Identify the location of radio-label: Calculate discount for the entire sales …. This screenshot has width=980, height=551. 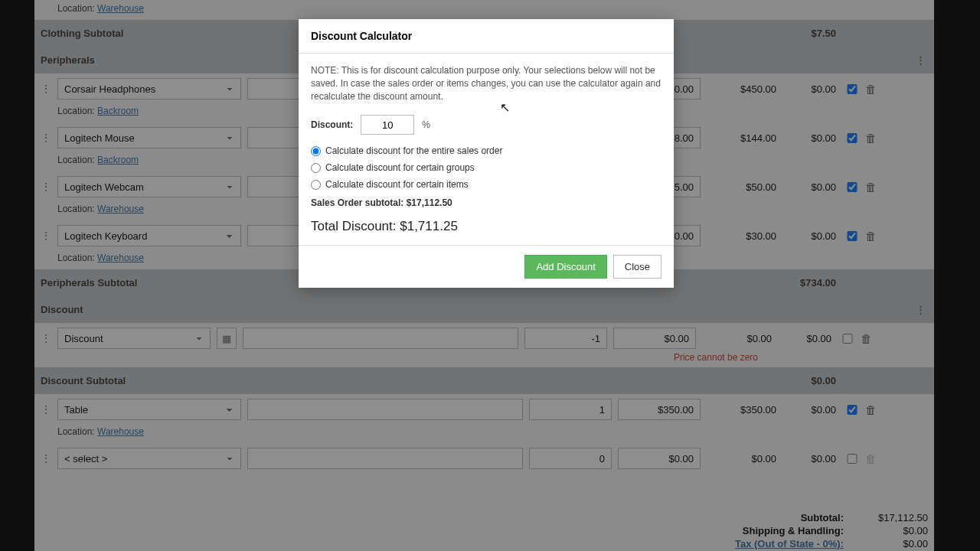
(413, 151).